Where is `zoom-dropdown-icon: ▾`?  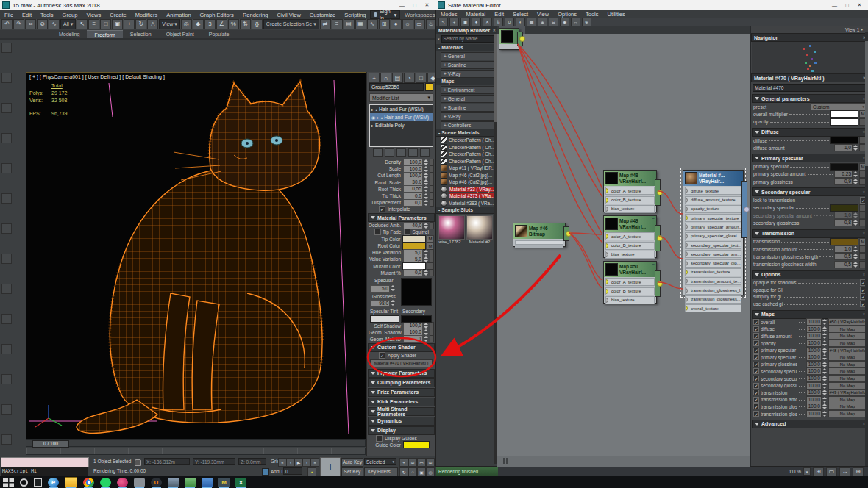
zoom-dropdown-icon: ▾ is located at coordinates (807, 472).